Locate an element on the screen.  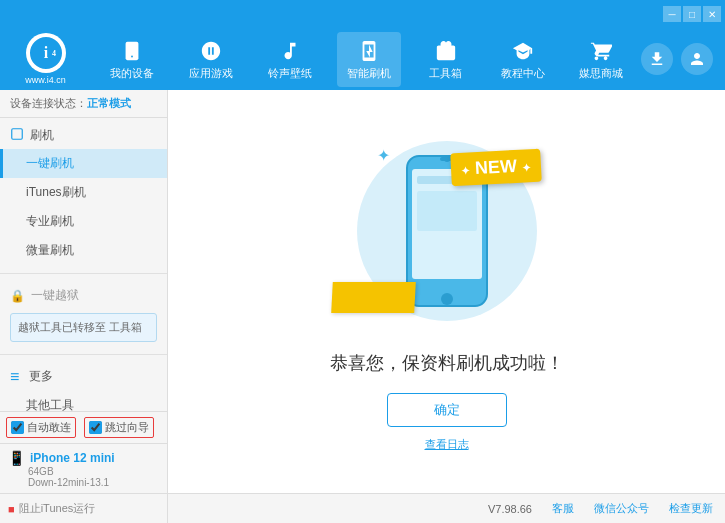
new-badge-text: NEW is located at coordinates (496, 167).